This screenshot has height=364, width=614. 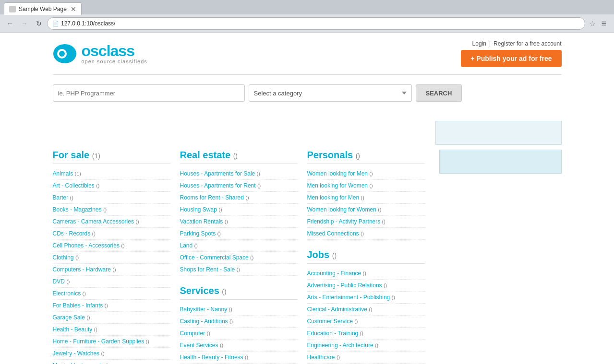 What do you see at coordinates (111, 157) in the screenshot?
I see `for-sale-heading: For sale (1)` at bounding box center [111, 157].